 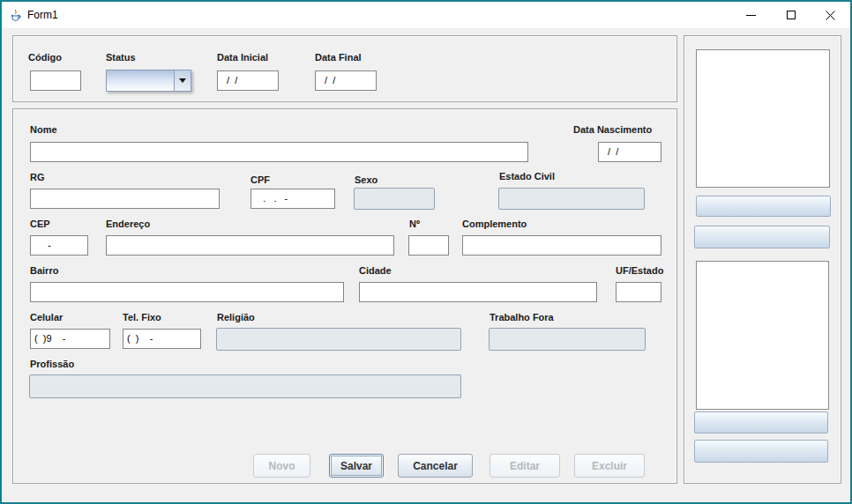 I want to click on codigo-label: Código, so click(x=45, y=58).